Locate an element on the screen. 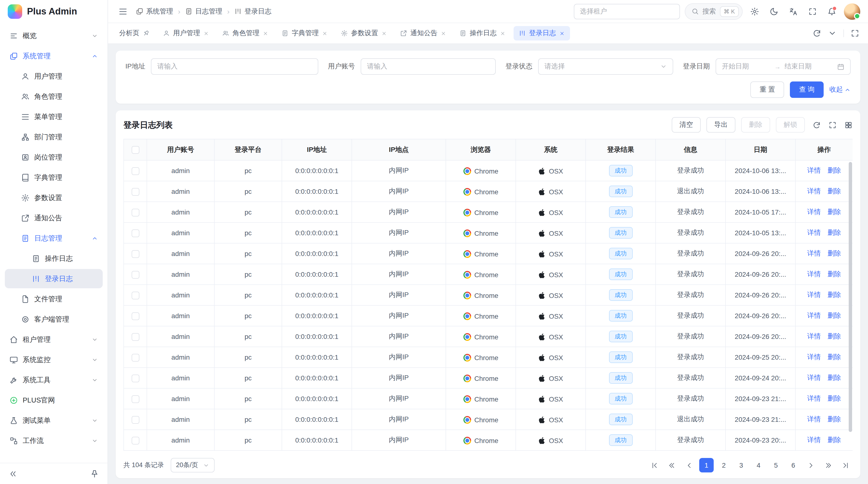  jump-forward-button is located at coordinates (828, 465).